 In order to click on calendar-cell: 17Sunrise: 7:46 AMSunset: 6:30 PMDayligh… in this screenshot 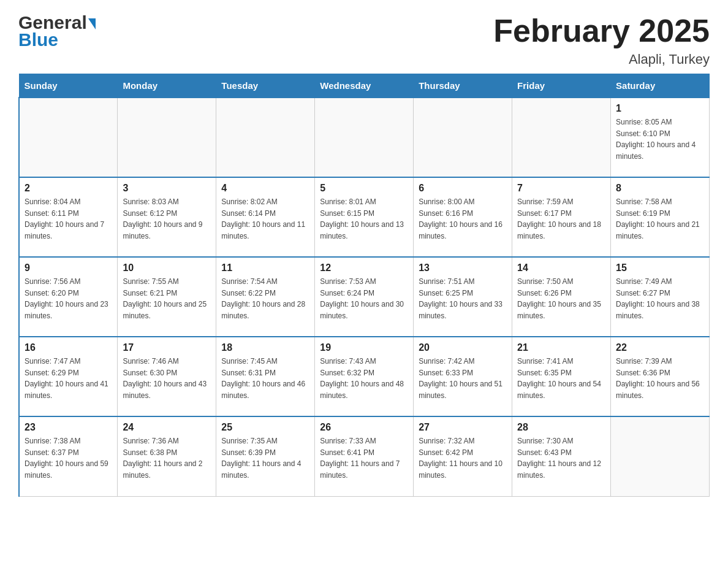, I will do `click(167, 377)`.